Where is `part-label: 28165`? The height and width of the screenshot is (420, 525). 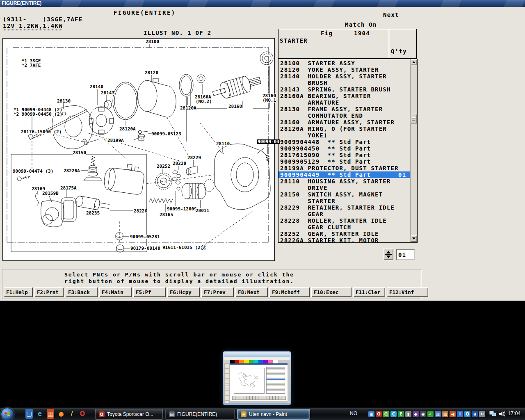 part-label: 28165 is located at coordinates (167, 215).